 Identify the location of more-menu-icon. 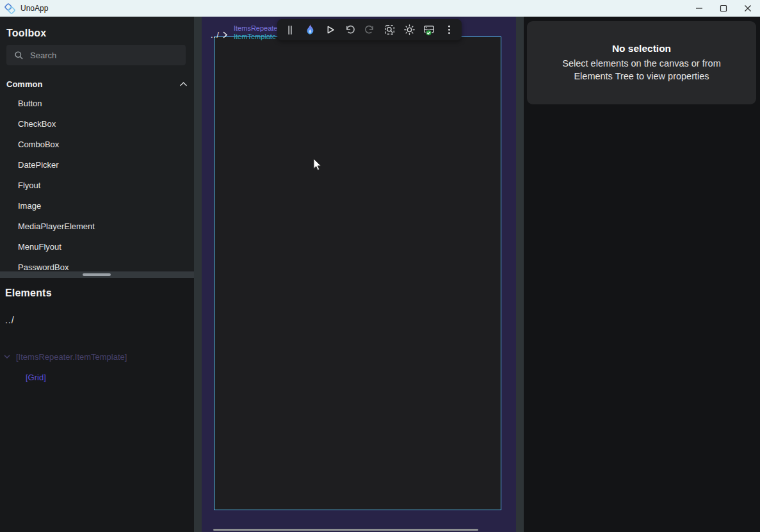
(449, 30).